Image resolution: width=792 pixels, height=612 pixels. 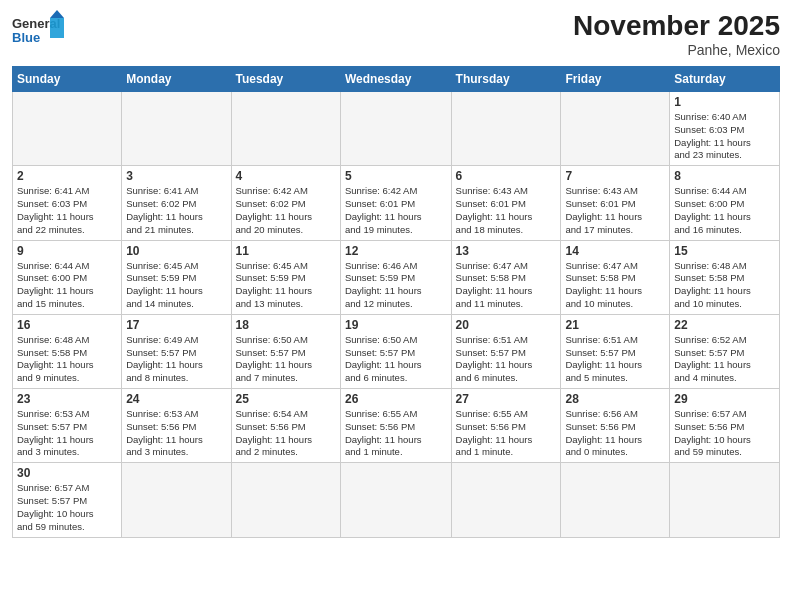 What do you see at coordinates (615, 251) in the screenshot?
I see `day-number-14: 14` at bounding box center [615, 251].